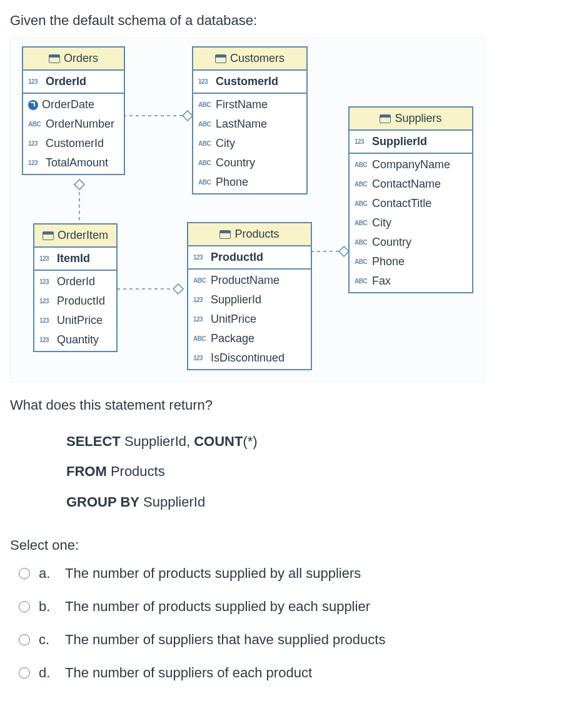 Image resolution: width=574 pixels, height=728 pixels. What do you see at coordinates (94, 442) in the screenshot?
I see `sql-keyword: SELECT` at bounding box center [94, 442].